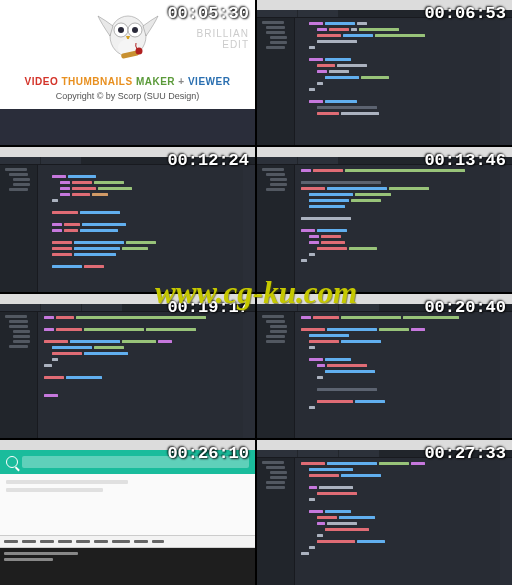 This screenshot has width=512, height=585. What do you see at coordinates (465, 454) in the screenshot?
I see `timestamp-label: 00:27:33` at bounding box center [465, 454].